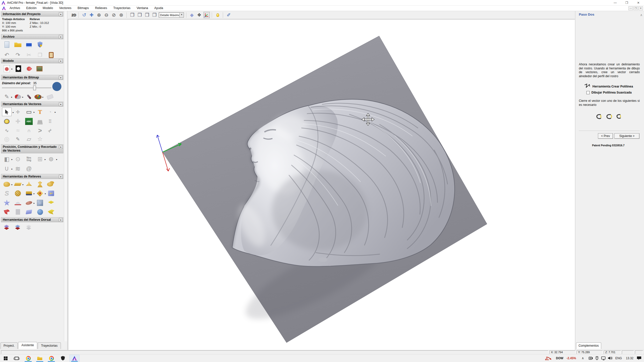 The image size is (644, 362). Describe the element at coordinates (142, 8) in the screenshot. I see `menu-ventana: Ventana` at that location.